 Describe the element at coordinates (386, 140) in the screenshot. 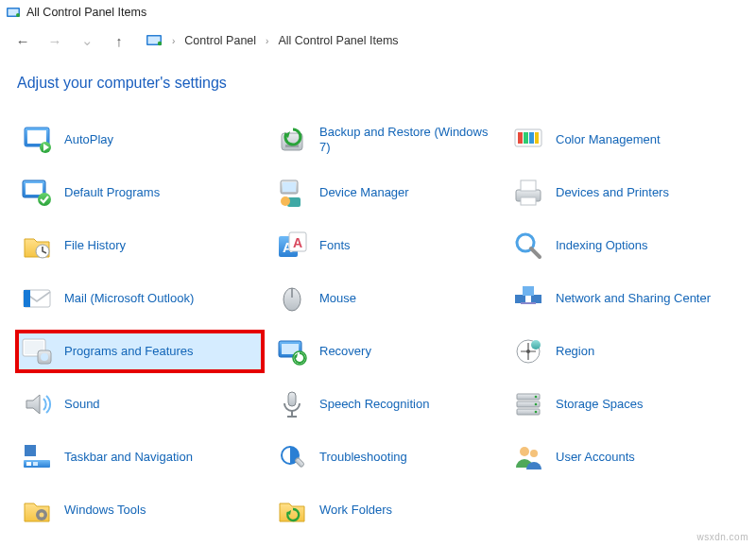

I see `item-backup-restore: Backup and Restore (Windows 7)` at that location.